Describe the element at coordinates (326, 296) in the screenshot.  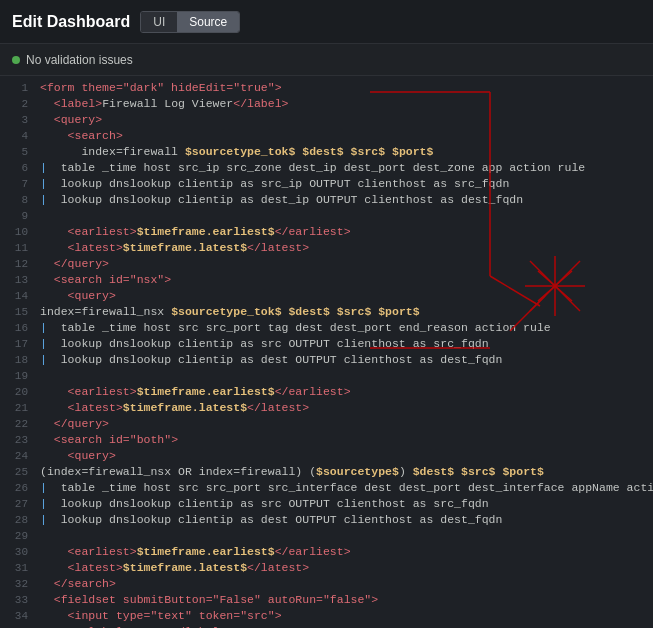
I see `code-line: 14 <query>` at that location.